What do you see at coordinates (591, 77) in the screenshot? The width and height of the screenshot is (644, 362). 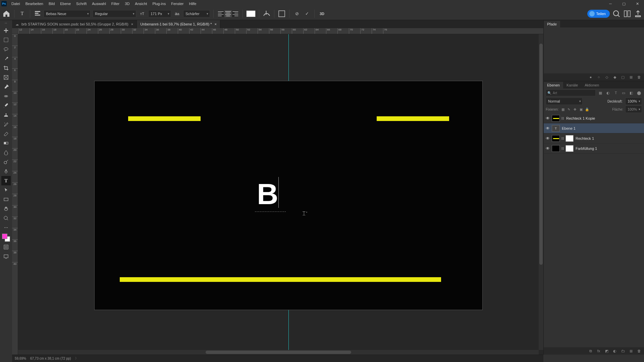 I see `fill-path-icon: ●` at bounding box center [591, 77].